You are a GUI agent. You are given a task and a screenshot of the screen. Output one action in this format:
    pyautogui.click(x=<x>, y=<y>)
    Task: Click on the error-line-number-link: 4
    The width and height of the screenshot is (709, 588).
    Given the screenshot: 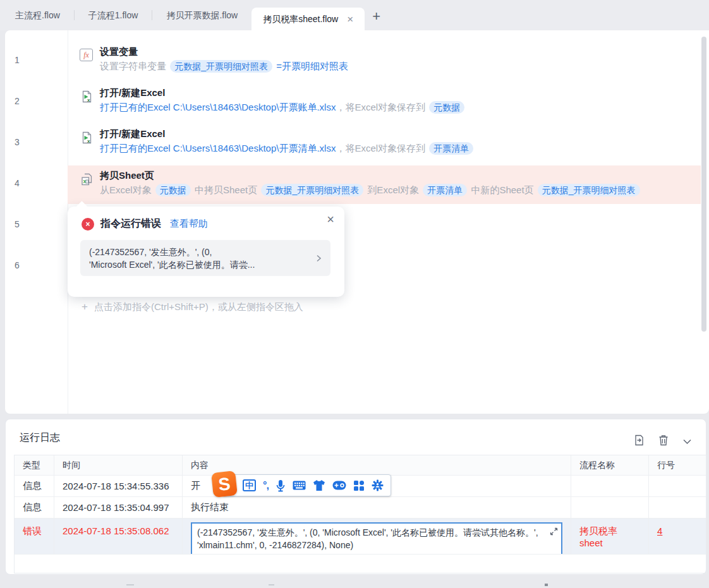 What is the action you would take?
    pyautogui.click(x=660, y=531)
    